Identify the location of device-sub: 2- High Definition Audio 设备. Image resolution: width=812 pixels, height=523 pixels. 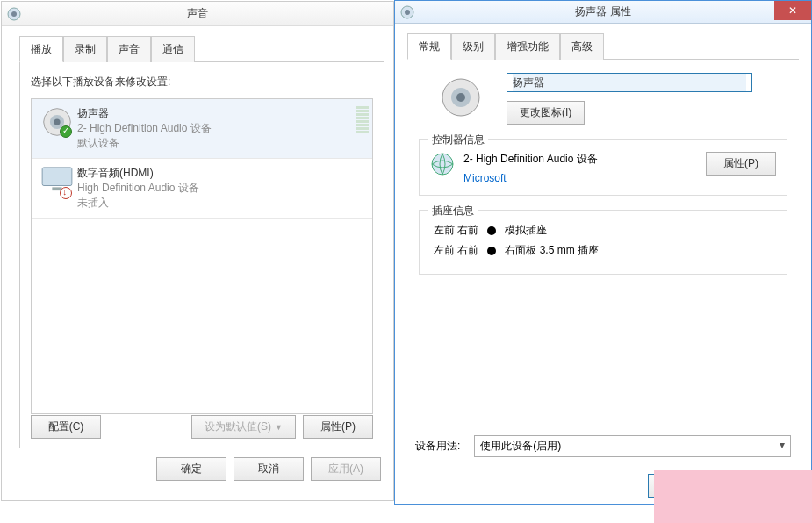
(222, 128).